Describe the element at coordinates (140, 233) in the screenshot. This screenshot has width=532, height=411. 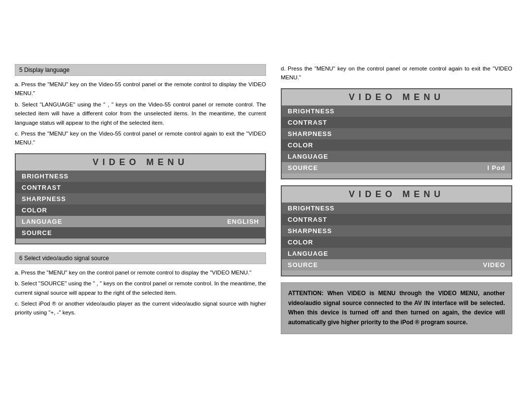
I see `menu1-source: SOURCE` at that location.